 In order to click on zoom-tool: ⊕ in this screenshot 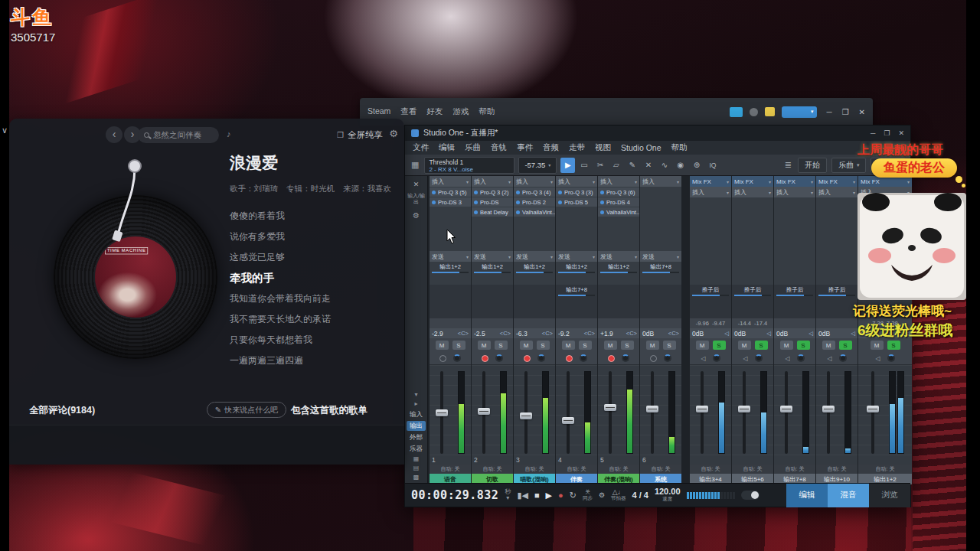, I will do `click(697, 165)`.